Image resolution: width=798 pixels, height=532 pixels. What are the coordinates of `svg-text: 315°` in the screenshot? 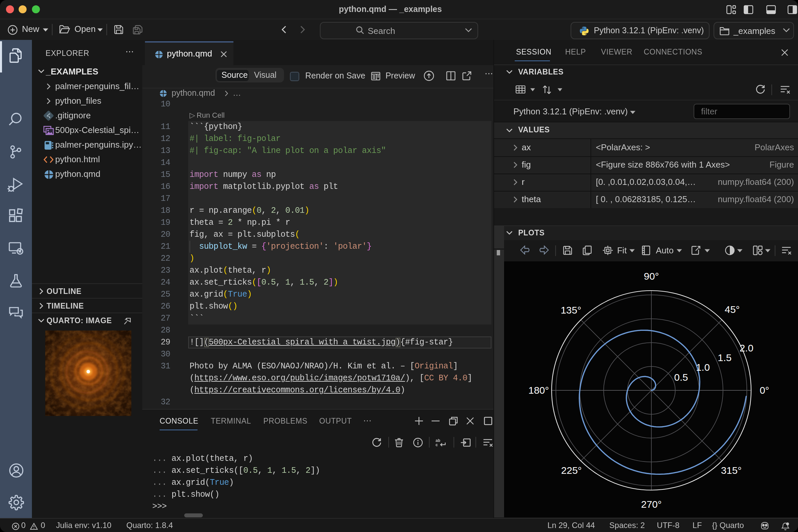 It's located at (731, 470).